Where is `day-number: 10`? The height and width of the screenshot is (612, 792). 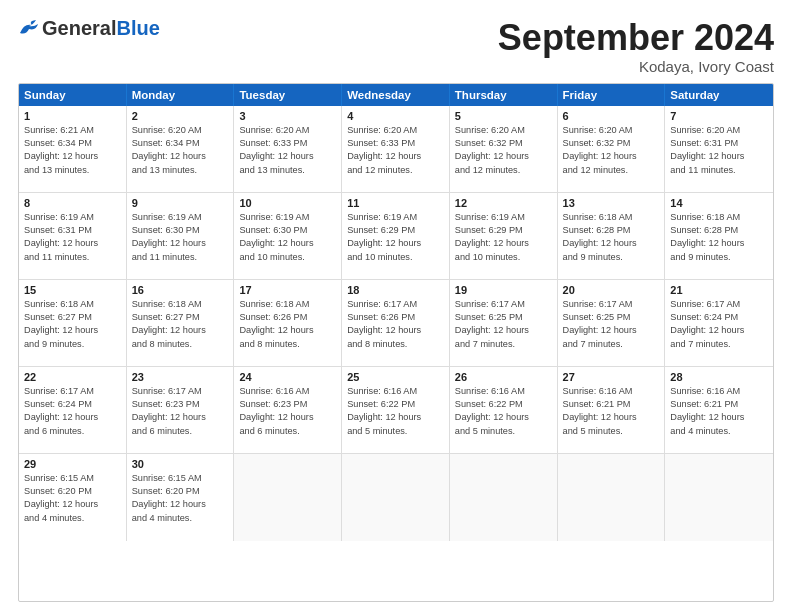 day-number: 10 is located at coordinates (288, 203).